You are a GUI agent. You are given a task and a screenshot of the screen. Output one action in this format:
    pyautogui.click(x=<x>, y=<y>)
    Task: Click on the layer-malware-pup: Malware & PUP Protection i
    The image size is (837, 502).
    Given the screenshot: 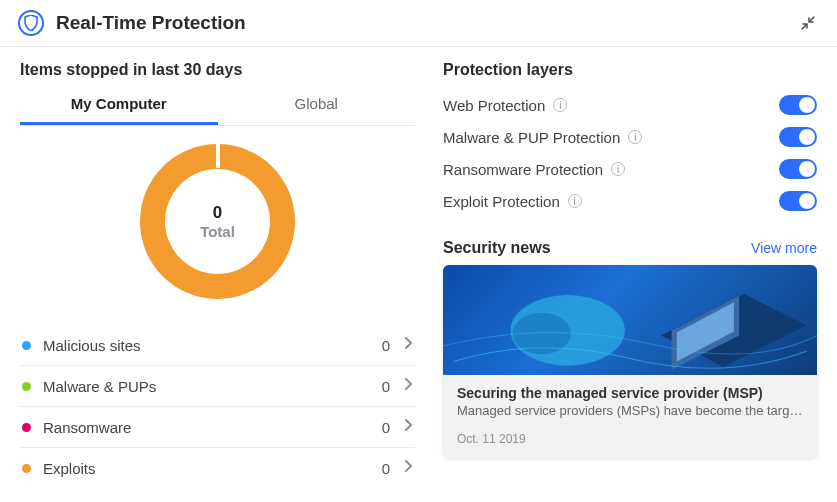 What is the action you would take?
    pyautogui.click(x=630, y=137)
    